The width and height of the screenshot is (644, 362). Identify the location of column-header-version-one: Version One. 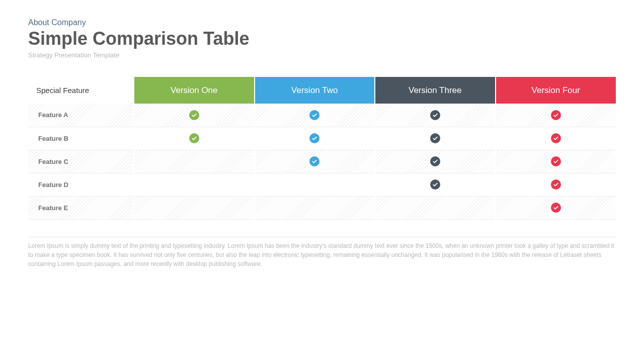
(194, 90).